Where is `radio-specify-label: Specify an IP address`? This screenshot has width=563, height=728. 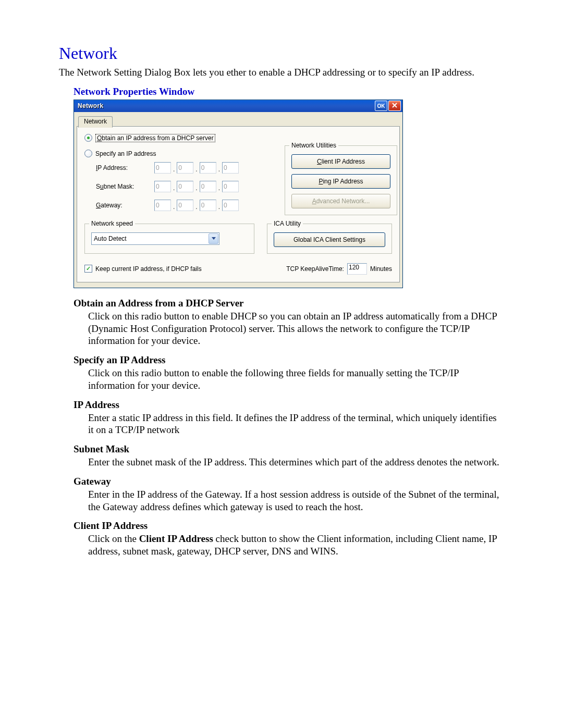 radio-specify-label: Specify an IP address is located at coordinates (126, 154).